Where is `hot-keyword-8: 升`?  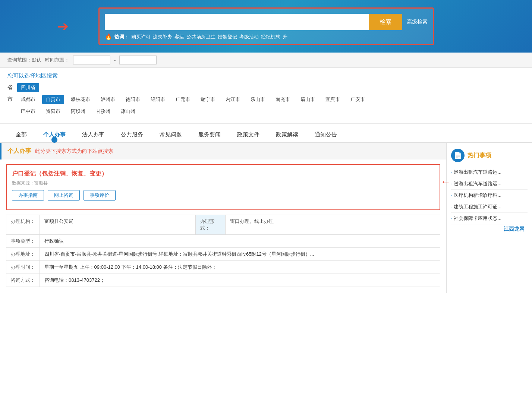 hot-keyword-8: 升 is located at coordinates (285, 37).